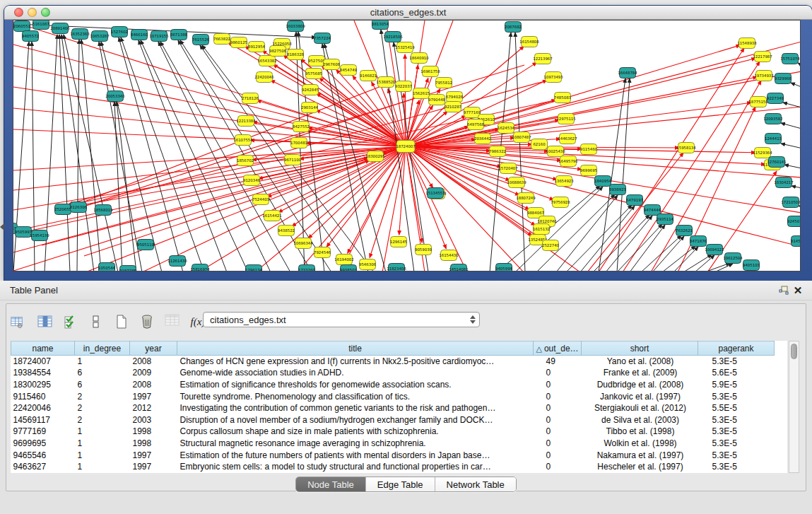 This screenshot has height=514, width=812. Describe the element at coordinates (736, 349) in the screenshot. I see `column-header-pagerank: pagerank` at that location.